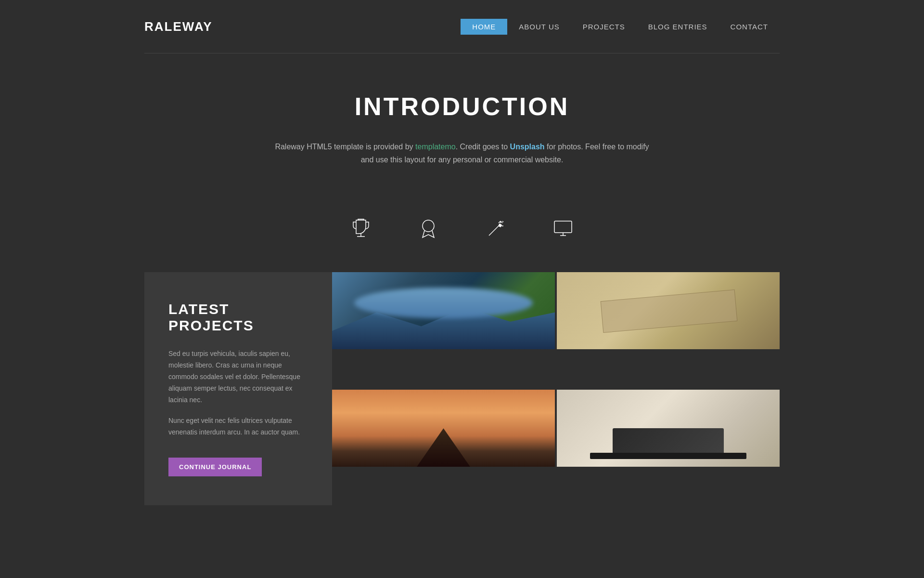 The width and height of the screenshot is (924, 578). What do you see at coordinates (345, 146) in the screenshot?
I see `intro-text-before: Raleway HTML5 template is provided by` at bounding box center [345, 146].